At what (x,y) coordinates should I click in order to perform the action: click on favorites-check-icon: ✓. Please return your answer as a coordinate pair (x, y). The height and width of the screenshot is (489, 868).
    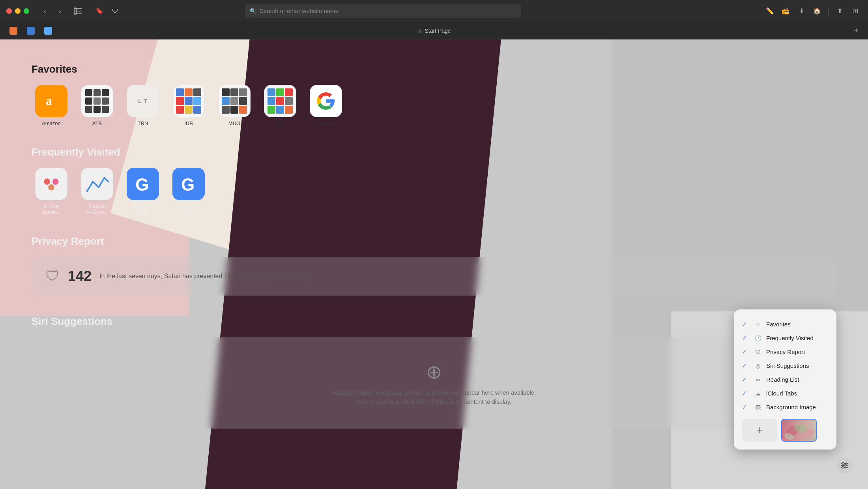
    Looking at the image, I should click on (746, 324).